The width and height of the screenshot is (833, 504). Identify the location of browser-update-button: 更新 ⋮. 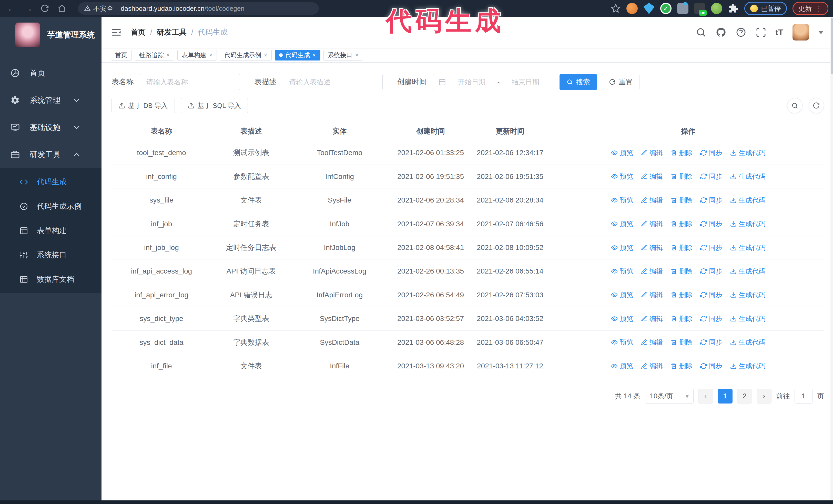
(810, 8).